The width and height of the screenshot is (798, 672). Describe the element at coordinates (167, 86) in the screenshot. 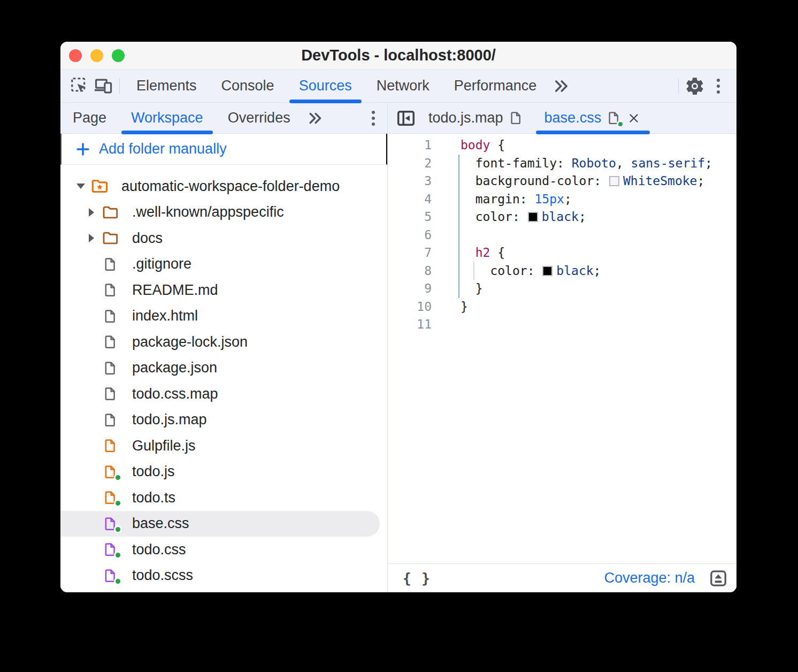

I see `tab-label: Elements` at that location.